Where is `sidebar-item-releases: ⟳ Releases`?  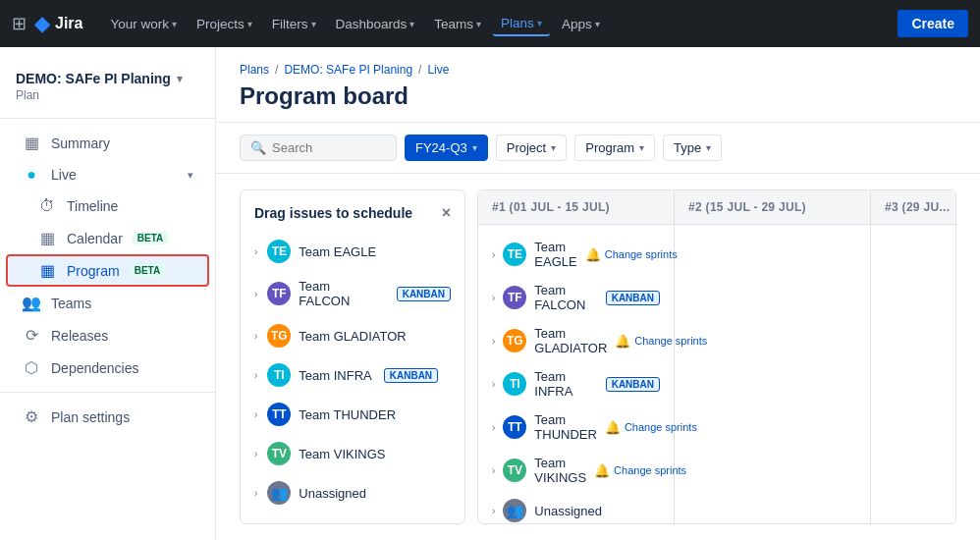
sidebar-item-releases: ⟳ Releases is located at coordinates (108, 336).